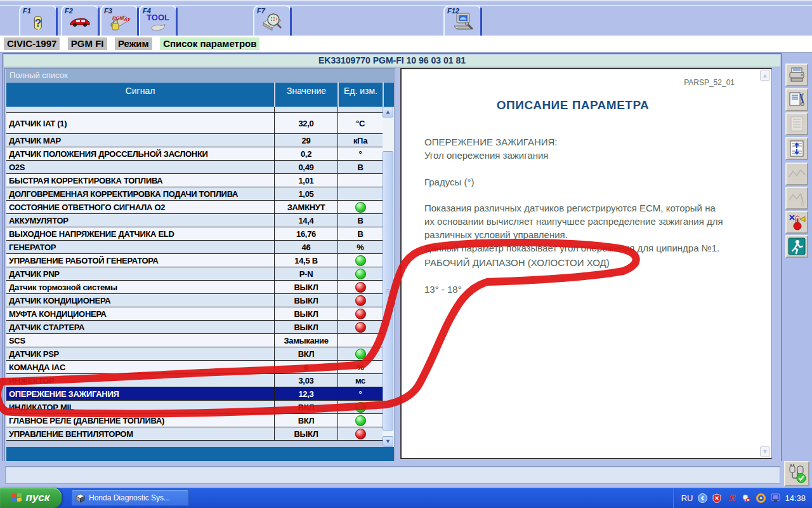 Image resolution: width=812 pixels, height=508 pixels. Describe the element at coordinates (140, 247) in the screenshot. I see `signal-cell: ГЕНЕРАТОР` at that location.